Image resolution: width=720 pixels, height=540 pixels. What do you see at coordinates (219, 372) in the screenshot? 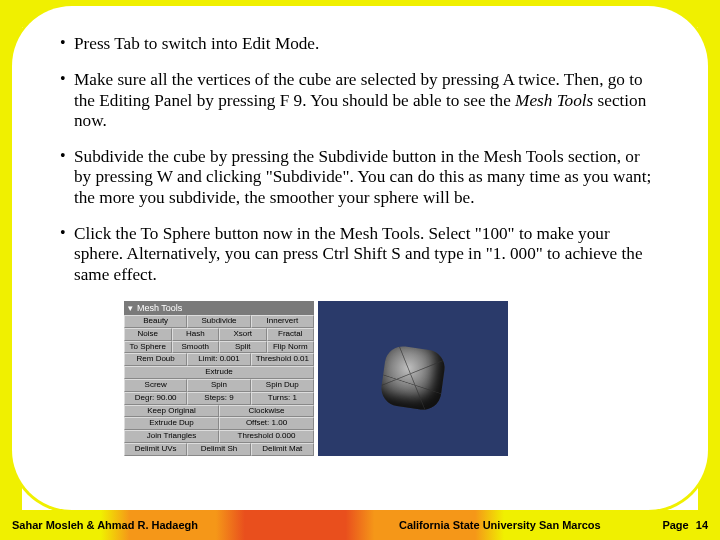
I see `panel-button: Extrude` at bounding box center [219, 372].